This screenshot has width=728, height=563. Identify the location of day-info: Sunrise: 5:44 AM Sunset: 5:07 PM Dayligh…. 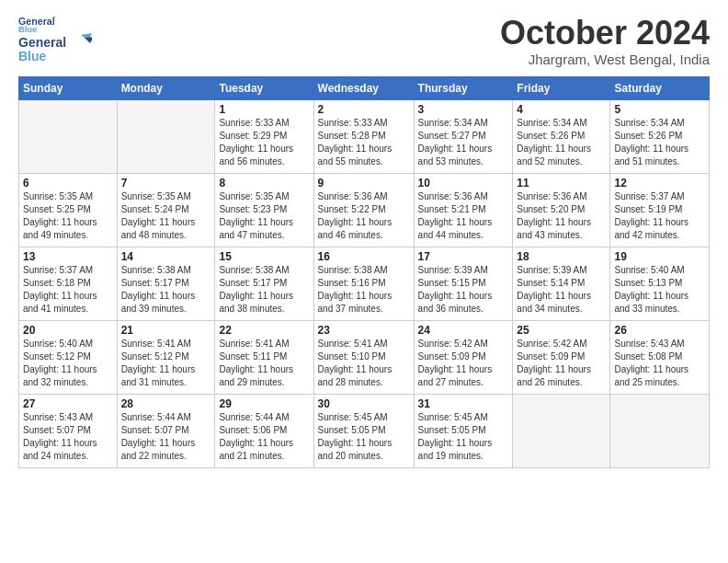
(166, 437).